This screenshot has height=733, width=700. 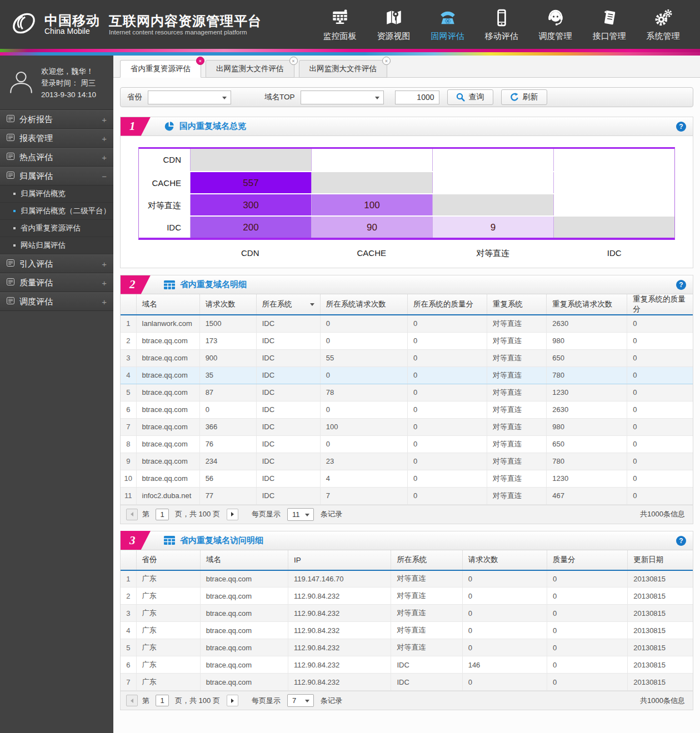 What do you see at coordinates (104, 177) in the screenshot?
I see `expand-toggle-icon: −` at bounding box center [104, 177].